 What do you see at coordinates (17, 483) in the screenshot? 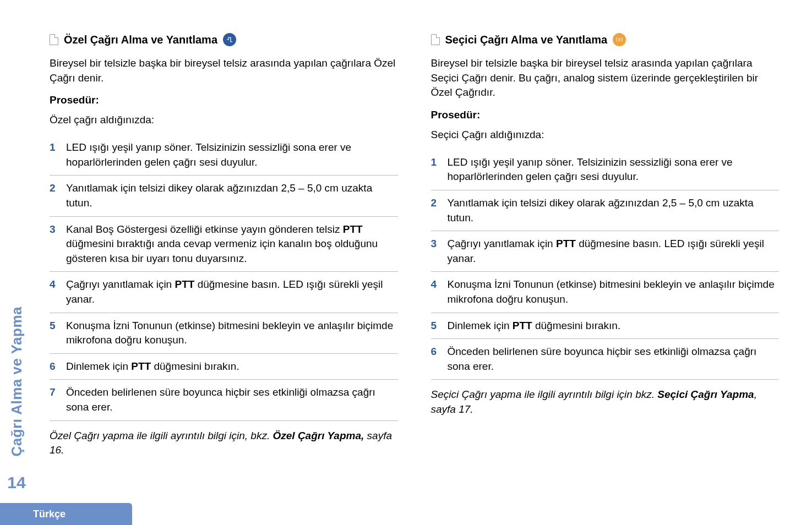
I see `page-number: 14` at bounding box center [17, 483].